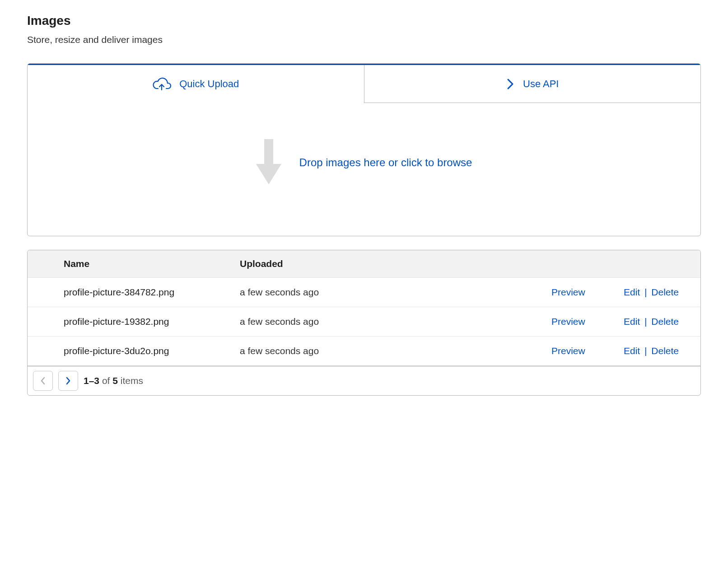  Describe the element at coordinates (152, 351) in the screenshot. I see `cell-name: profile-picture-3du2o.png` at that location.